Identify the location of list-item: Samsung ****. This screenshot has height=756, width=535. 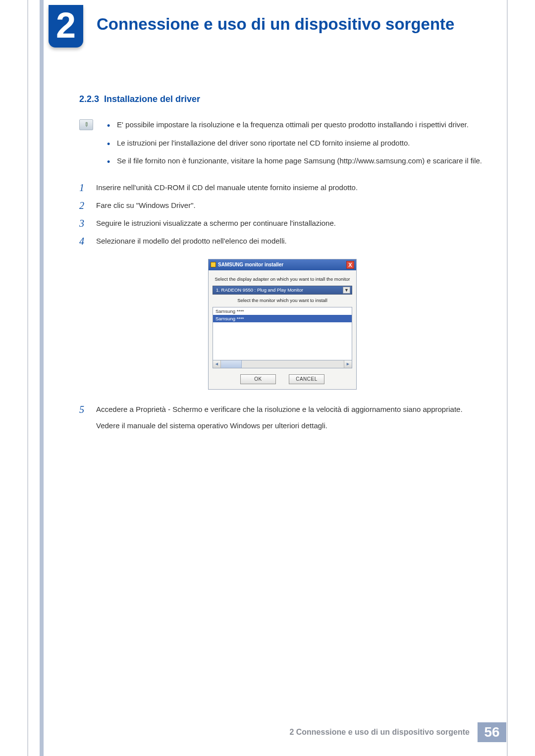
(282, 311).